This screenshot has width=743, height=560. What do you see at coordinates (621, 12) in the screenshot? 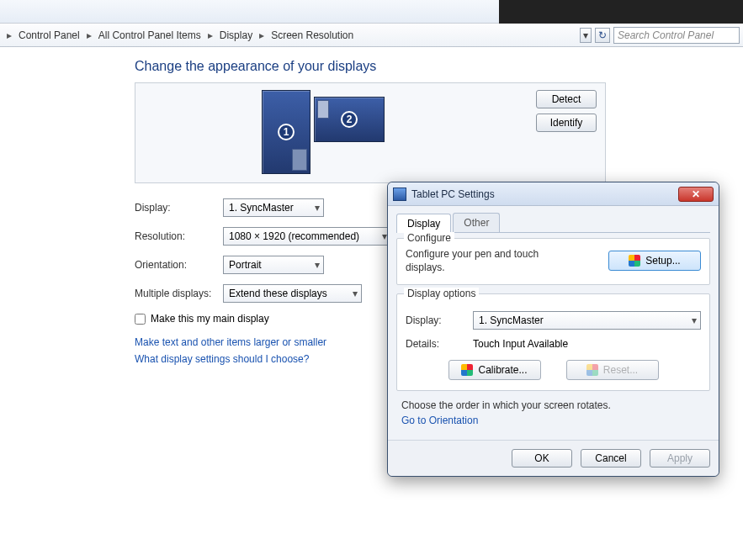
I see `window-chrome-dark` at bounding box center [621, 12].